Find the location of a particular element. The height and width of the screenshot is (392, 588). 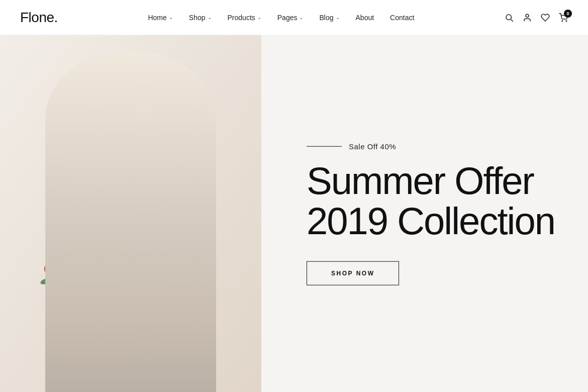

hero-title-line1: Summer Offer is located at coordinates (420, 181).